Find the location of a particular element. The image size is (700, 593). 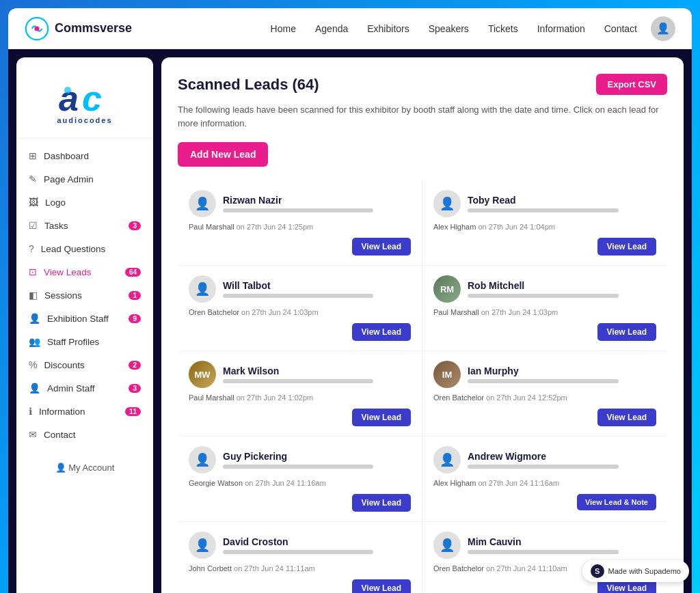

supademo-label: Made with Supademo is located at coordinates (645, 571).